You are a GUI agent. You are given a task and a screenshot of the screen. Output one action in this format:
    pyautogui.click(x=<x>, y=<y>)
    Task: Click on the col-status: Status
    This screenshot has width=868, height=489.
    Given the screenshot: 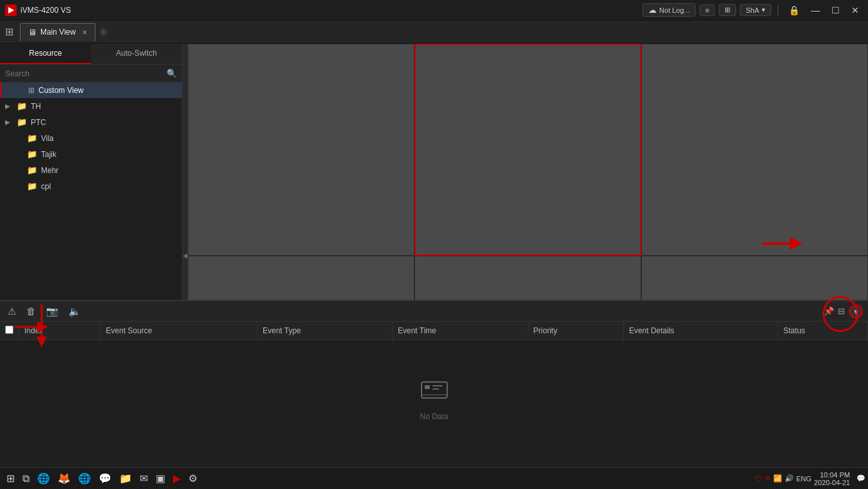 What is the action you would take?
    pyautogui.click(x=823, y=331)
    